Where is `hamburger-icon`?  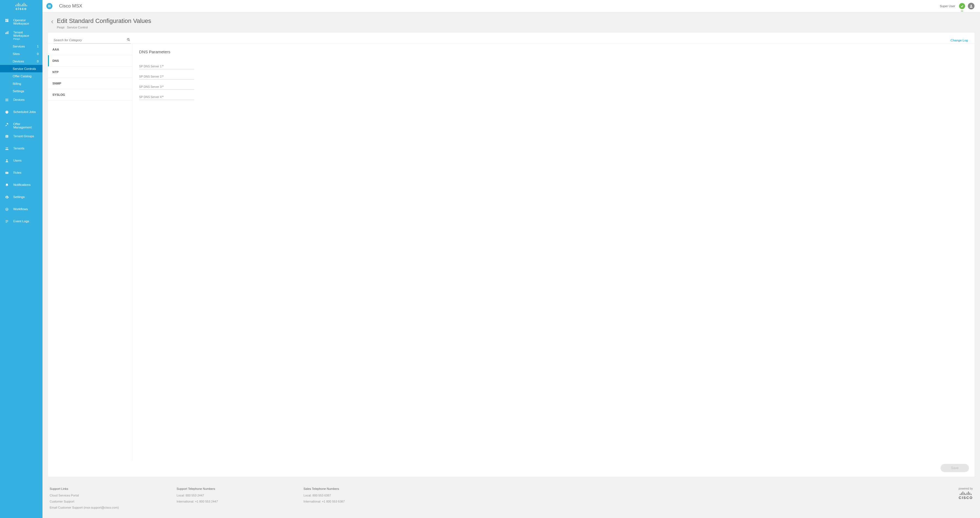 hamburger-icon is located at coordinates (49, 6).